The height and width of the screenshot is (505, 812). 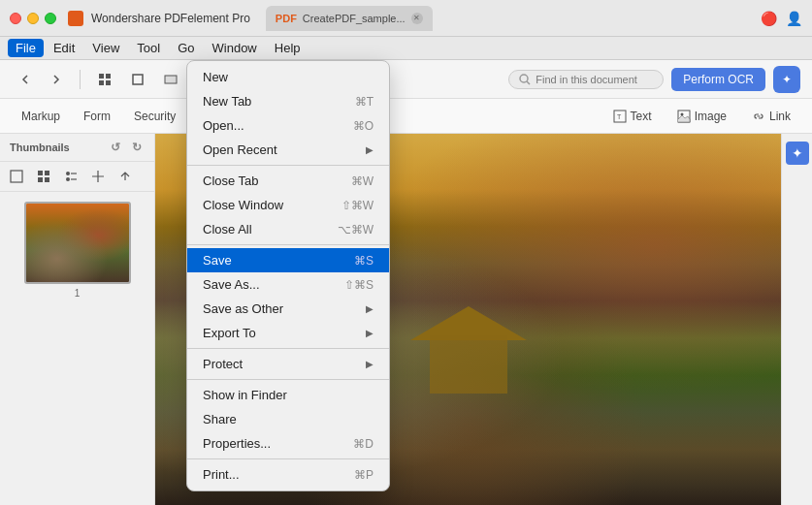 I want to click on security-btn: Security, so click(x=155, y=116).